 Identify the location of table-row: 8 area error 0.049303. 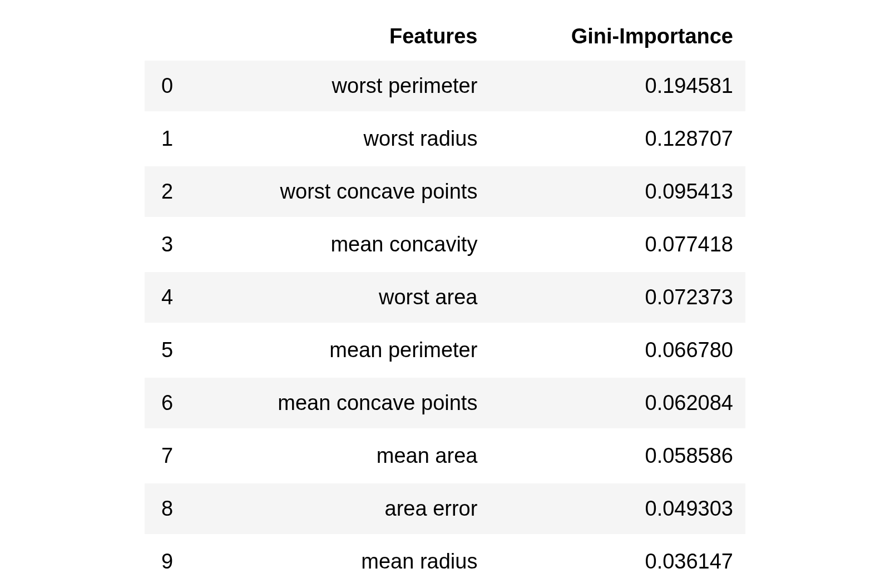
(445, 508).